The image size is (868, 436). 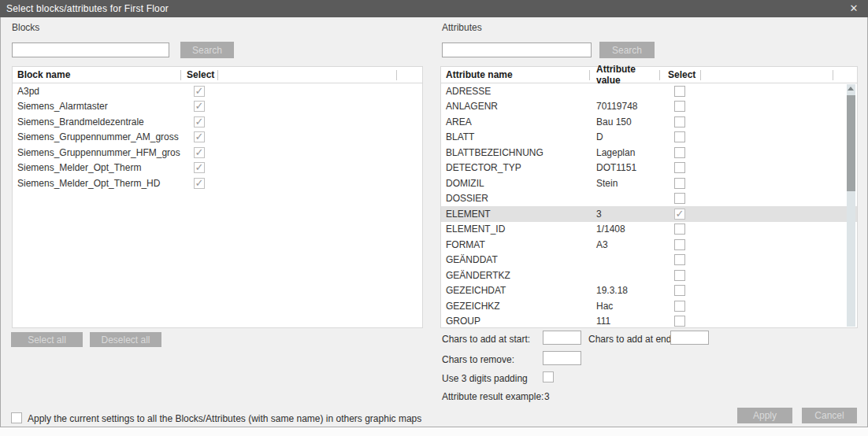 What do you see at coordinates (649, 153) in the screenshot?
I see `table-row: BLATTBEZEICHNUNG Lageplan` at bounding box center [649, 153].